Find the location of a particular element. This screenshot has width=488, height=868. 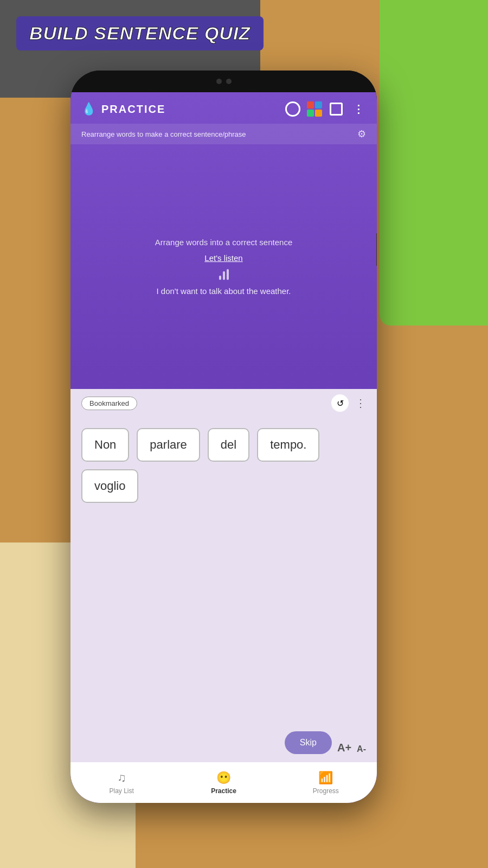

header-title: PRACTICE is located at coordinates (190, 110).